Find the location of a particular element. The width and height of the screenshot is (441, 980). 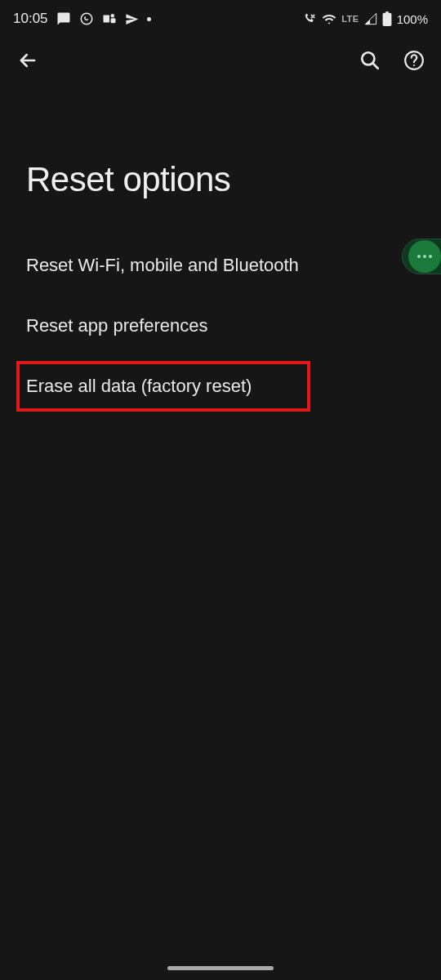

battery-percent: 100% is located at coordinates (412, 20).